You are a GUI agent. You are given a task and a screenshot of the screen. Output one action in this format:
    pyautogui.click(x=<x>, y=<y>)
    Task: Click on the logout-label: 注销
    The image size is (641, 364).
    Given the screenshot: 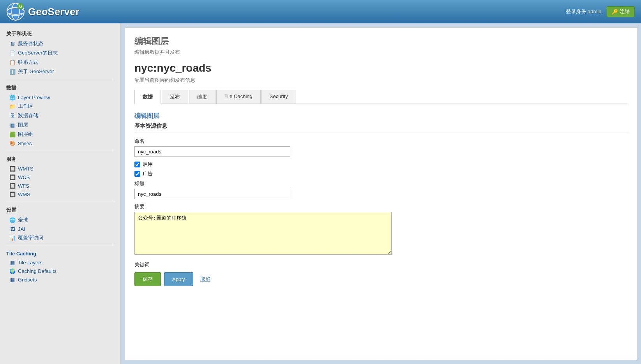 What is the action you would take?
    pyautogui.click(x=625, y=12)
    